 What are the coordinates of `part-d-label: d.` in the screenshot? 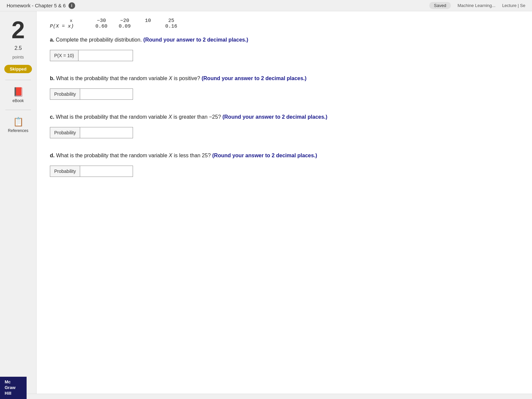 It's located at (52, 156).